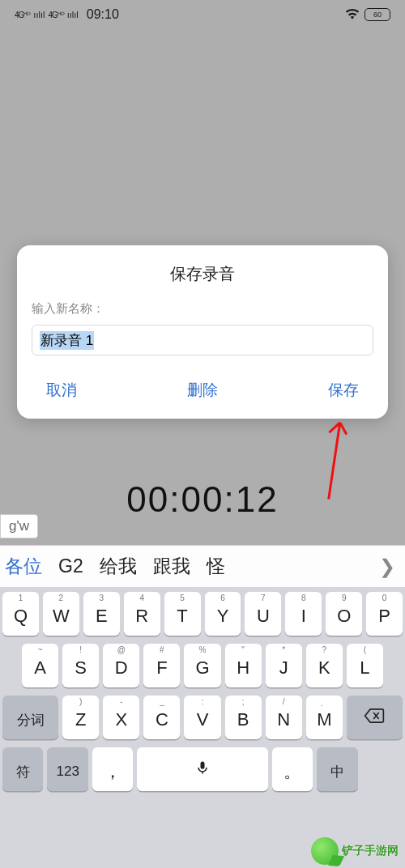  Describe the element at coordinates (21, 614) in the screenshot. I see `key-q: 1Q` at that location.